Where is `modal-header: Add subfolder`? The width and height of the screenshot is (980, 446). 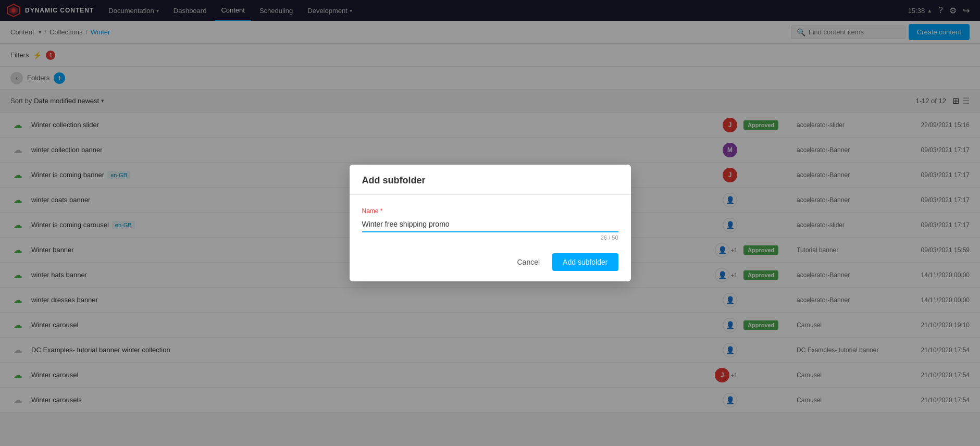
modal-header: Add subfolder is located at coordinates (490, 180).